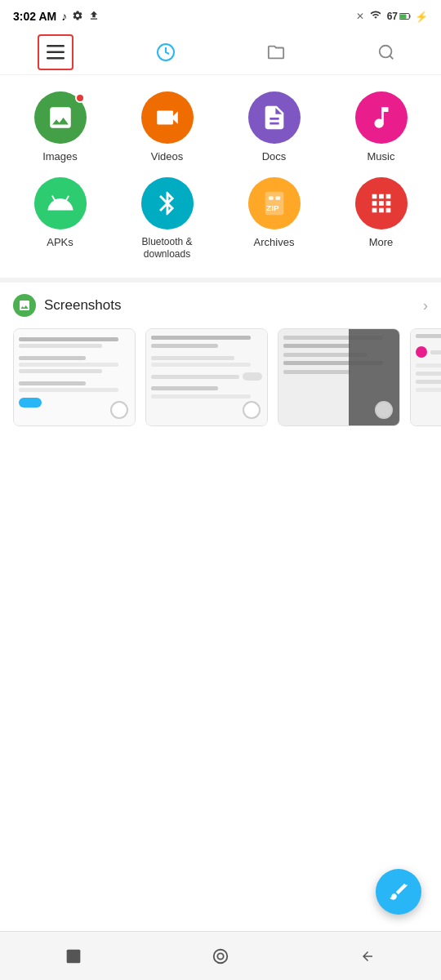 The width and height of the screenshot is (441, 980). Describe the element at coordinates (60, 219) in the screenshot. I see `category-apks: APKs` at that location.